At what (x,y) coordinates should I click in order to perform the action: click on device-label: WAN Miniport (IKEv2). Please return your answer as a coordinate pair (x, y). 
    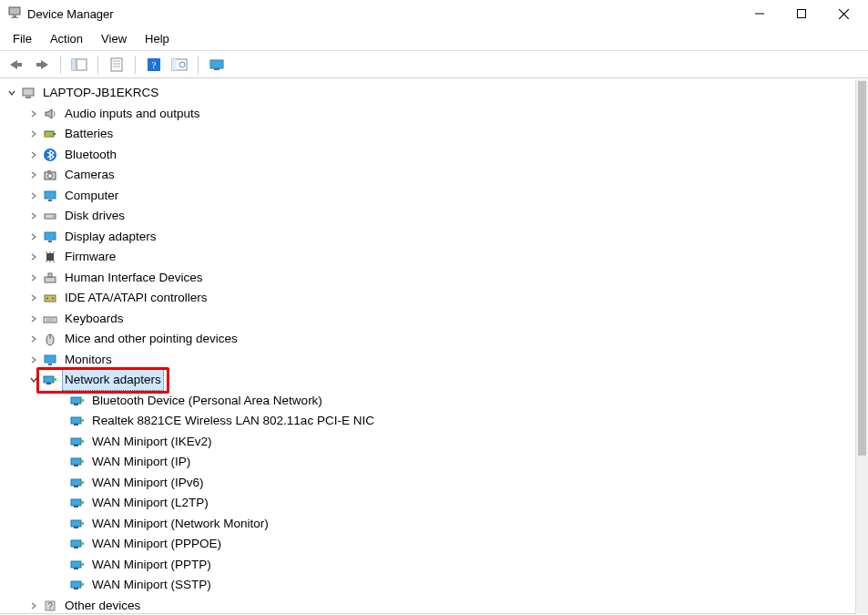
    Looking at the image, I should click on (152, 442).